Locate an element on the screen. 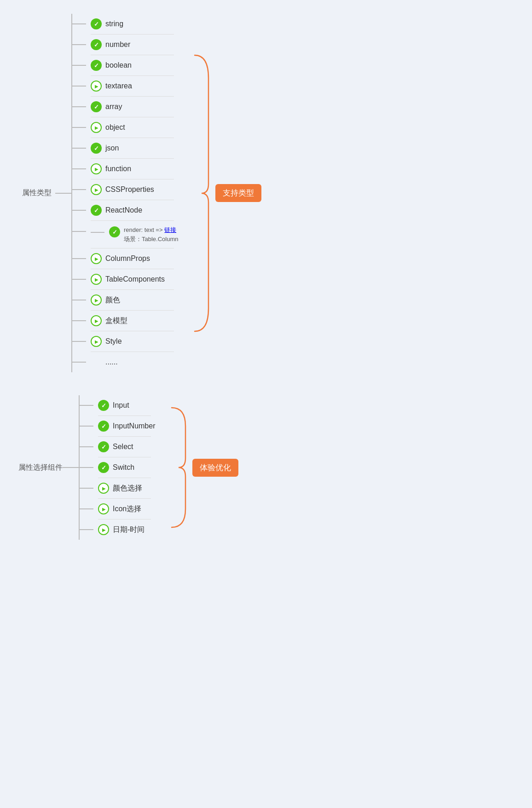  section2-label: 属性选择组件 is located at coordinates (40, 467).